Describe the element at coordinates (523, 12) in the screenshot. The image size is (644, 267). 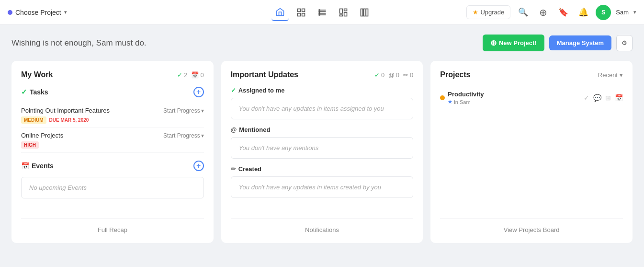
I see `search-button: 🔍` at that location.